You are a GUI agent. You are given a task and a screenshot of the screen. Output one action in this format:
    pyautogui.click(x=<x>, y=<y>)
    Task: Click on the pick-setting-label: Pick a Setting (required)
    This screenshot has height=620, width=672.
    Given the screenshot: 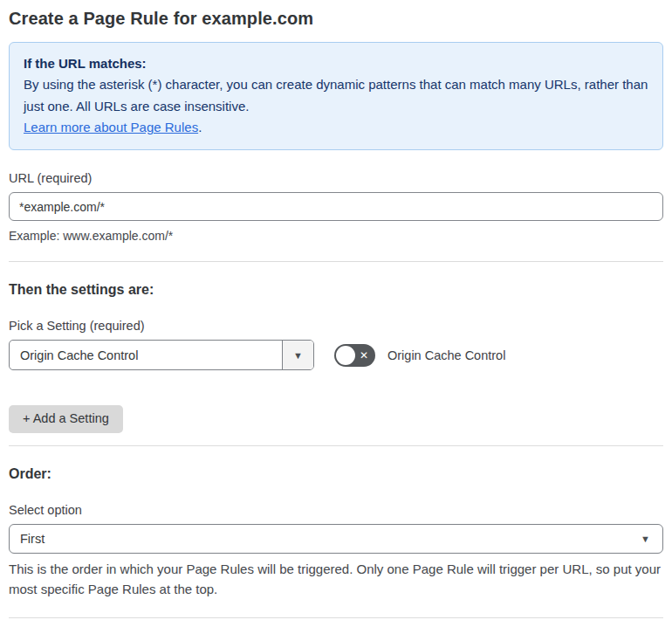 What is the action you would take?
    pyautogui.click(x=336, y=326)
    